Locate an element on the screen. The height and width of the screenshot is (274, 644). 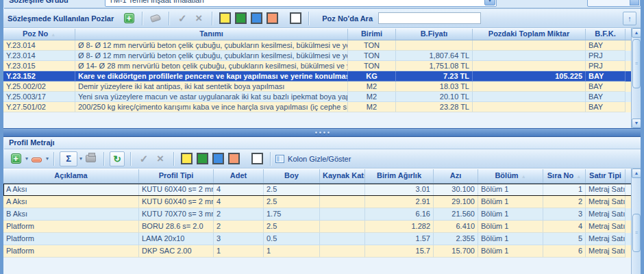
sigma-icon: Σ is located at coordinates (69, 159).